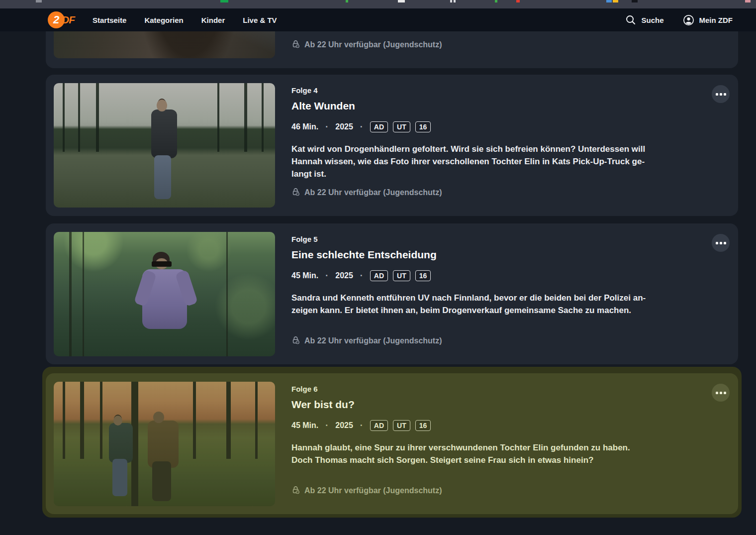 The image size is (756, 535). I want to click on episode-title: Eine schlechte Entscheidung, so click(509, 255).